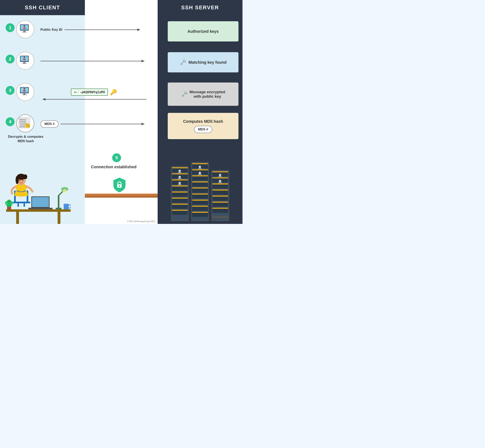 Image resolution: width=485 pixels, height=448 pixels. What do you see at coordinates (94, 30) in the screenshot?
I see `arrow-1: Public Key ID` at bounding box center [94, 30].